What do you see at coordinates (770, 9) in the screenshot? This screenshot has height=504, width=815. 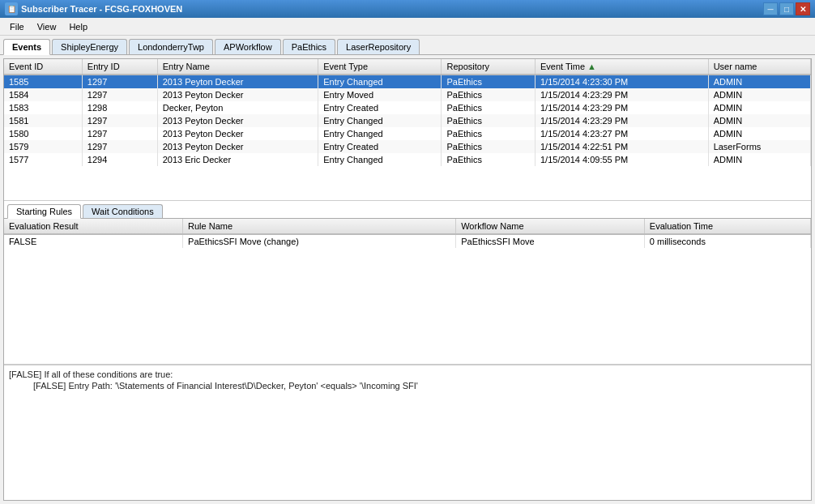 I see `minimize-button: ─` at bounding box center [770, 9].